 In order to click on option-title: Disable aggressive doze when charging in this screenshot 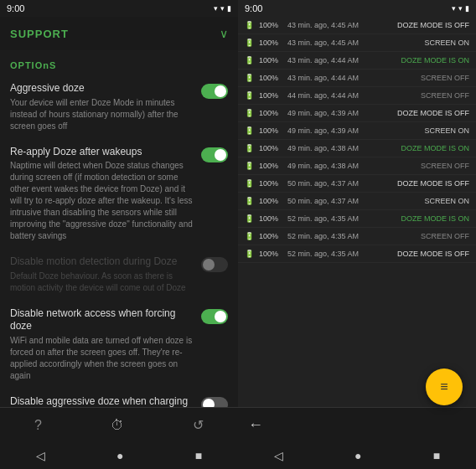, I will do `click(102, 401)`.